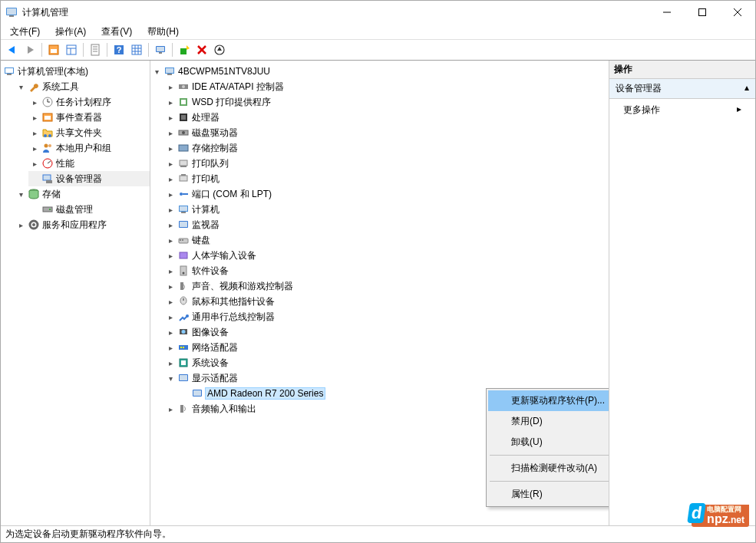 Image resolution: width=756 pixels, height=543 pixels. What do you see at coordinates (549, 494) in the screenshot?
I see `cm-properties: 属性(R)` at bounding box center [549, 494].